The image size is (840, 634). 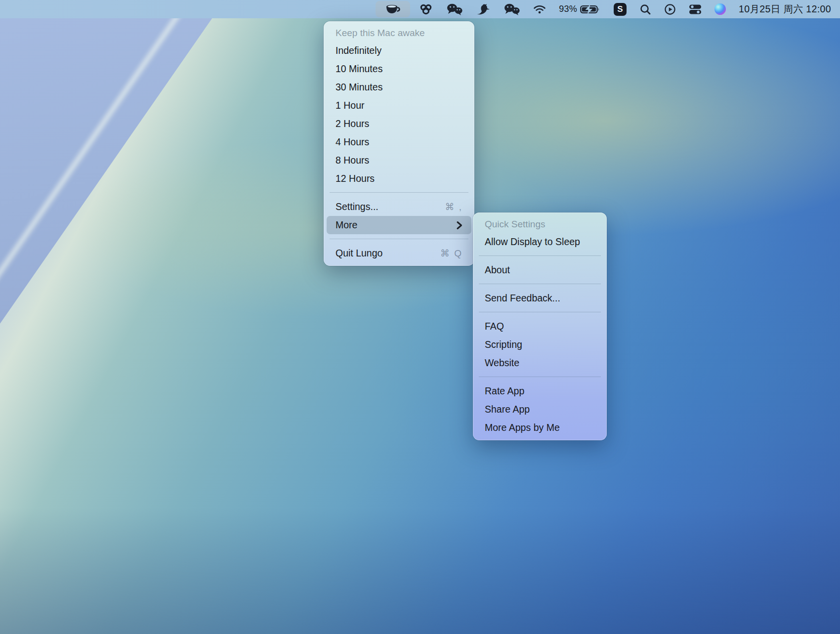 I want to click on bird-icon, so click(x=483, y=9).